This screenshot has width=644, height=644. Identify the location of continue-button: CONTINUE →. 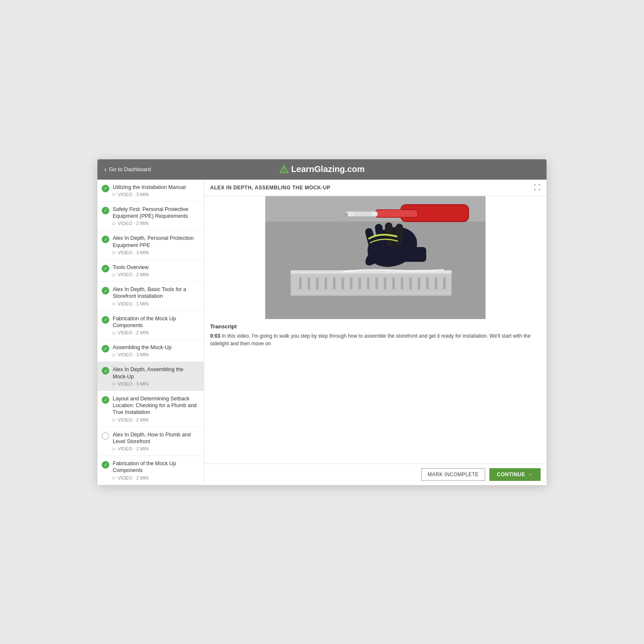
(515, 475).